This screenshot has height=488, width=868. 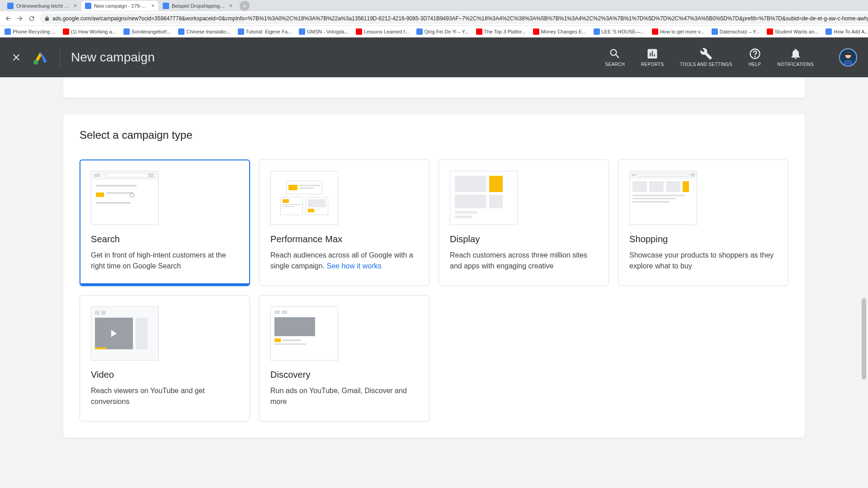 I want to click on bookmark-item: Student Wants an..., so click(x=793, y=32).